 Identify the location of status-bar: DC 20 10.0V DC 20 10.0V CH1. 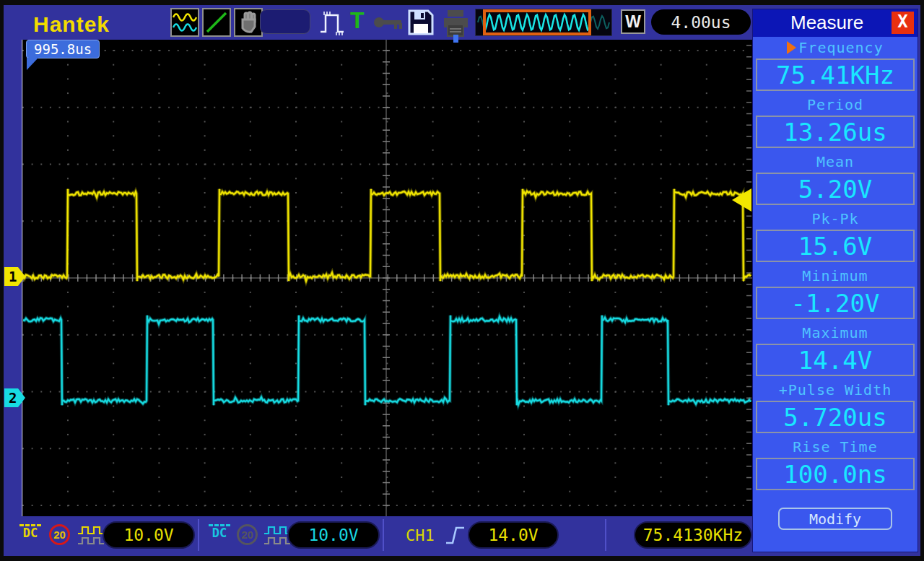
(379, 536).